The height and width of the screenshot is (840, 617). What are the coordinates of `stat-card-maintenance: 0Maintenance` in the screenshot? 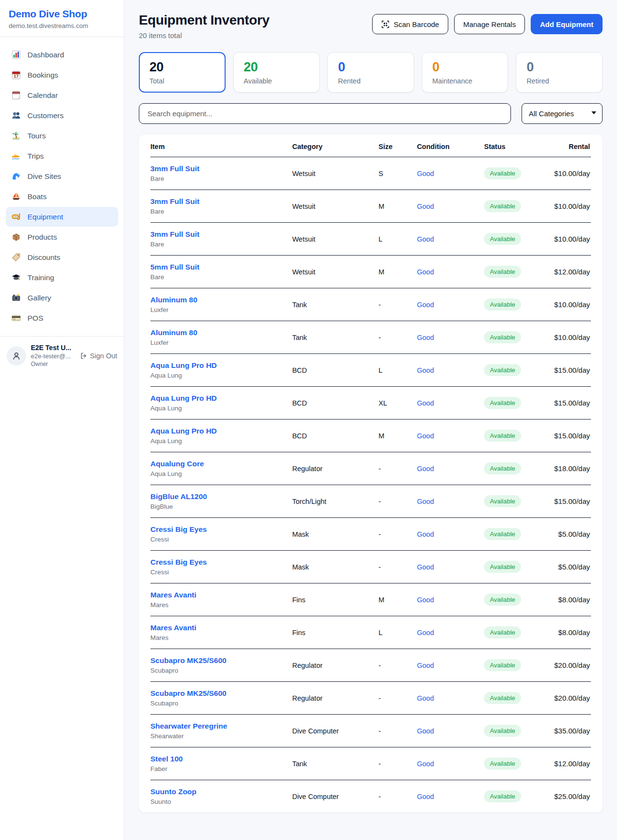 It's located at (465, 72).